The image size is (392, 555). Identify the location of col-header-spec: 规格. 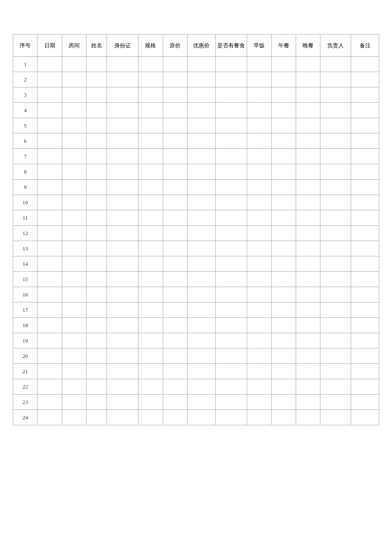
(151, 46).